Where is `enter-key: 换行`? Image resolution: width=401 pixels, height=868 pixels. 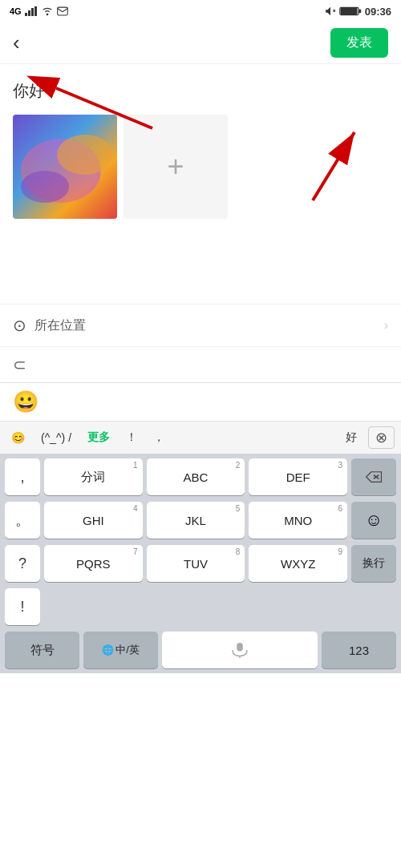 enter-key: 换行 is located at coordinates (374, 563).